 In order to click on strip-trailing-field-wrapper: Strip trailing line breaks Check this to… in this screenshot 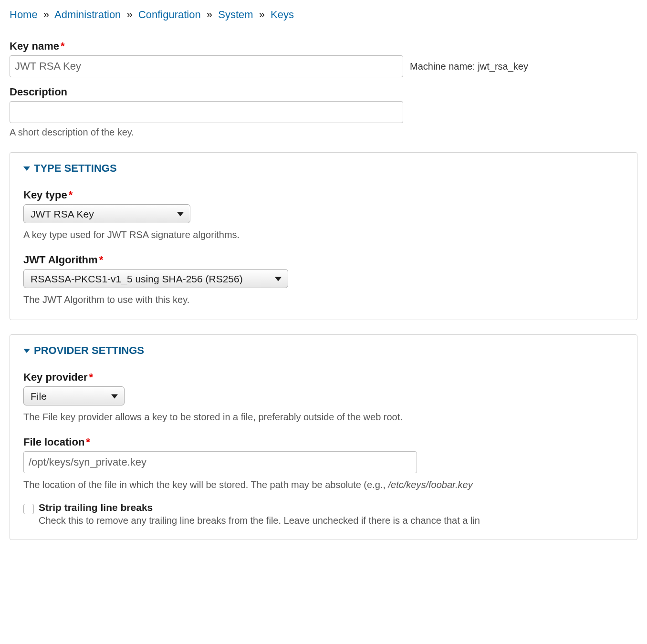, I will do `click(324, 514)`.